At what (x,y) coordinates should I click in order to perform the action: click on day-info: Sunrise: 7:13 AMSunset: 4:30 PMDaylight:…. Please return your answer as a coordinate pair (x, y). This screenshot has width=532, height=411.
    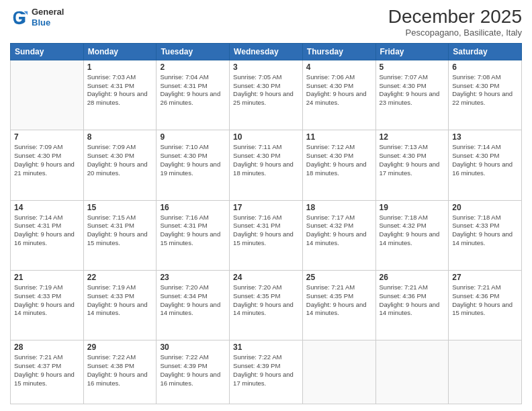
    Looking at the image, I should click on (412, 160).